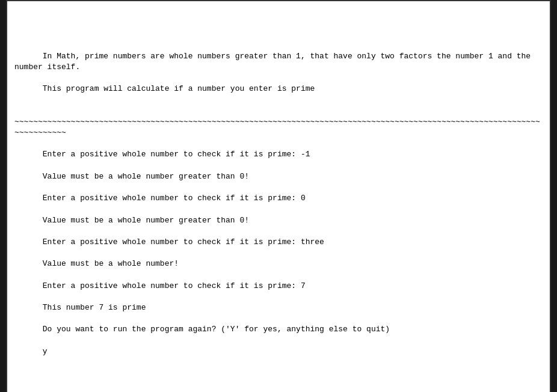 This screenshot has height=392, width=557. What do you see at coordinates (179, 89) in the screenshot?
I see `session-1-intro-line2: This program will calculate if a number …` at bounding box center [179, 89].